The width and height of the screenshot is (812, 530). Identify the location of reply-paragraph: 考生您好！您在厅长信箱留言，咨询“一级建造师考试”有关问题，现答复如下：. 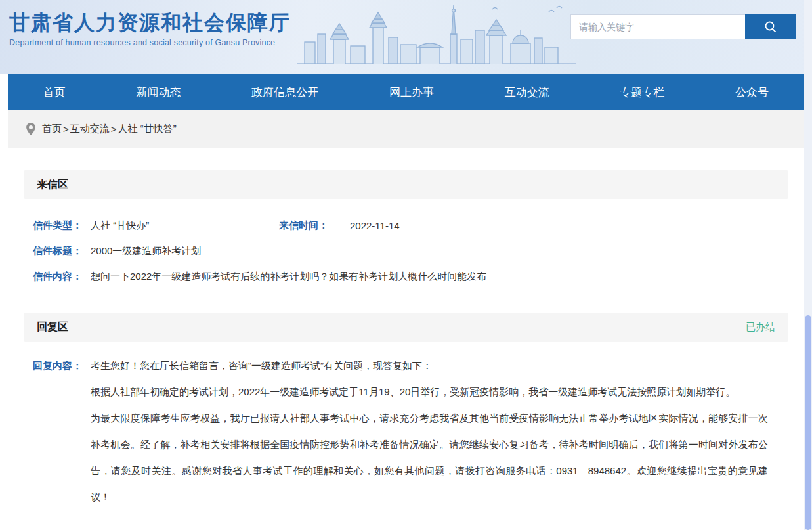
(429, 366).